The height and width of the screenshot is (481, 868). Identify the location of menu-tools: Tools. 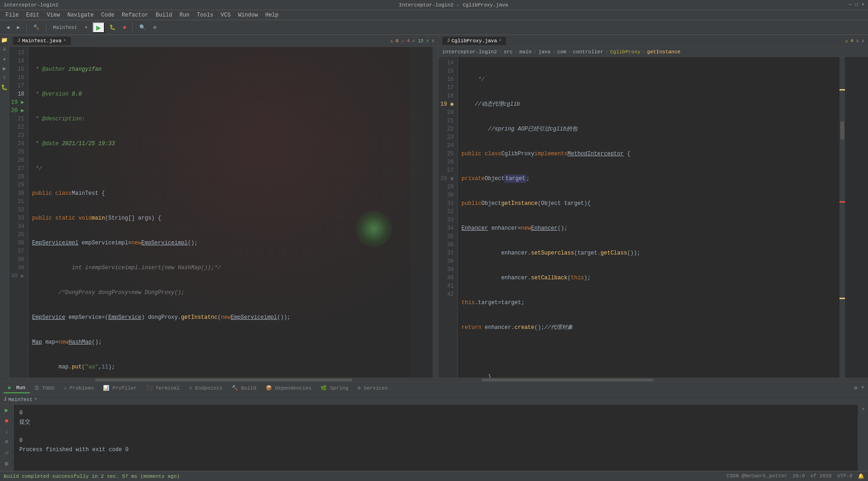
(205, 15).